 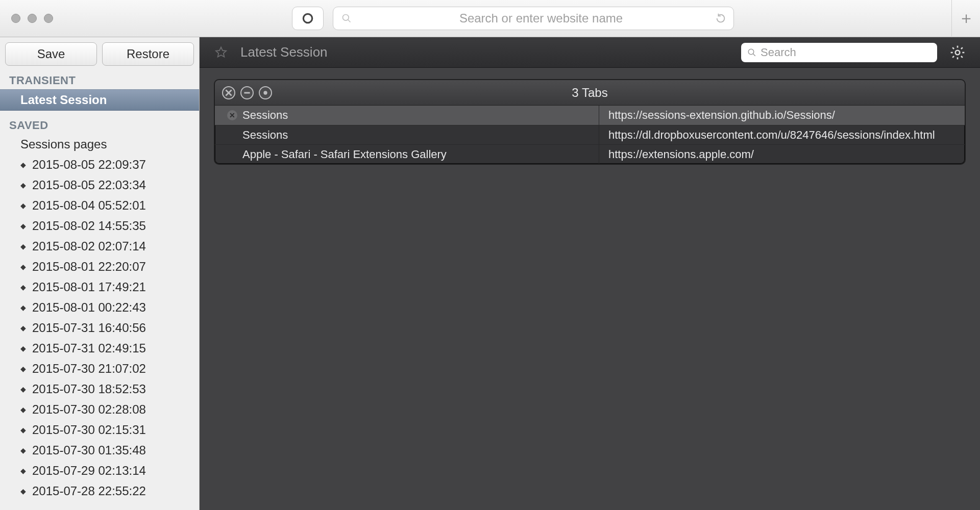 What do you see at coordinates (63, 100) in the screenshot?
I see `sidebar-item-label: Latest Session` at bounding box center [63, 100].